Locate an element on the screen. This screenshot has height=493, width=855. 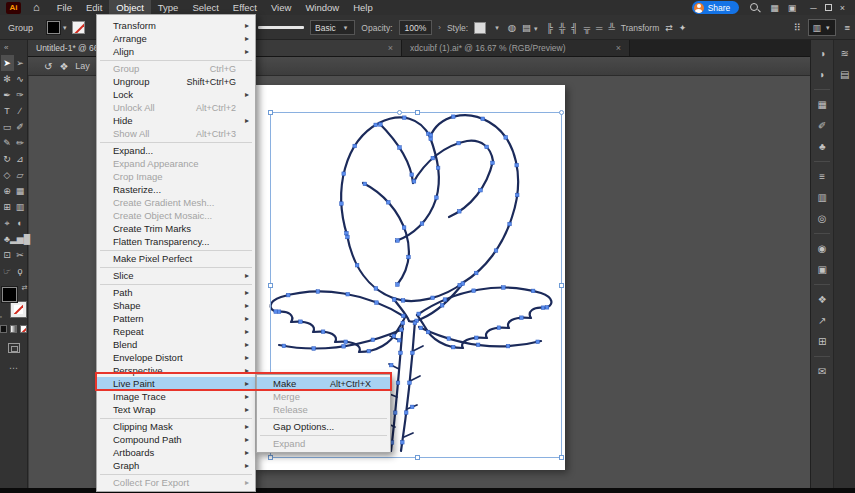
isolate-mode-icon: ✦ is located at coordinates (683, 28).